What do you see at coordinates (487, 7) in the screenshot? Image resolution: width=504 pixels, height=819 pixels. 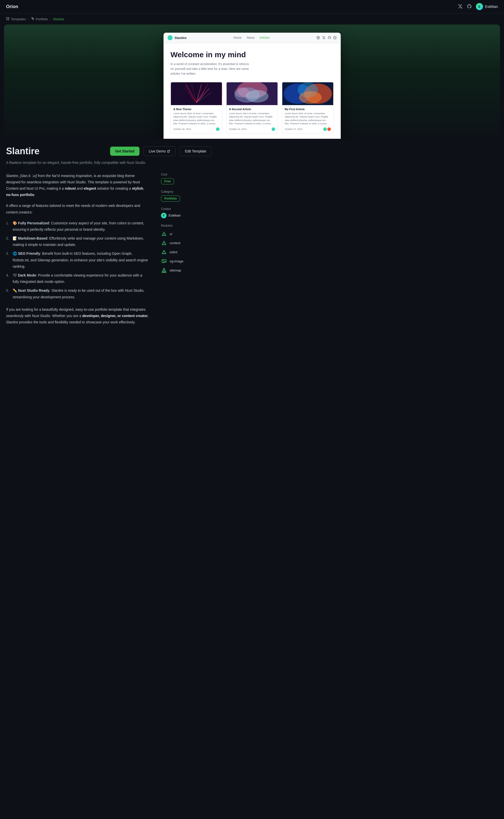 I see `user-avatar: E Estéban` at bounding box center [487, 7].